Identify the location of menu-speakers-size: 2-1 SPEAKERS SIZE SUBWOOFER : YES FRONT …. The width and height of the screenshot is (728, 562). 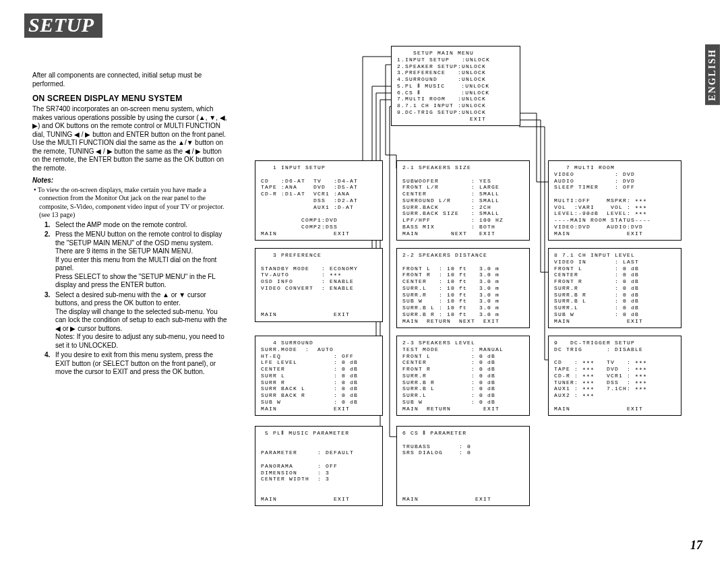
(463, 201).